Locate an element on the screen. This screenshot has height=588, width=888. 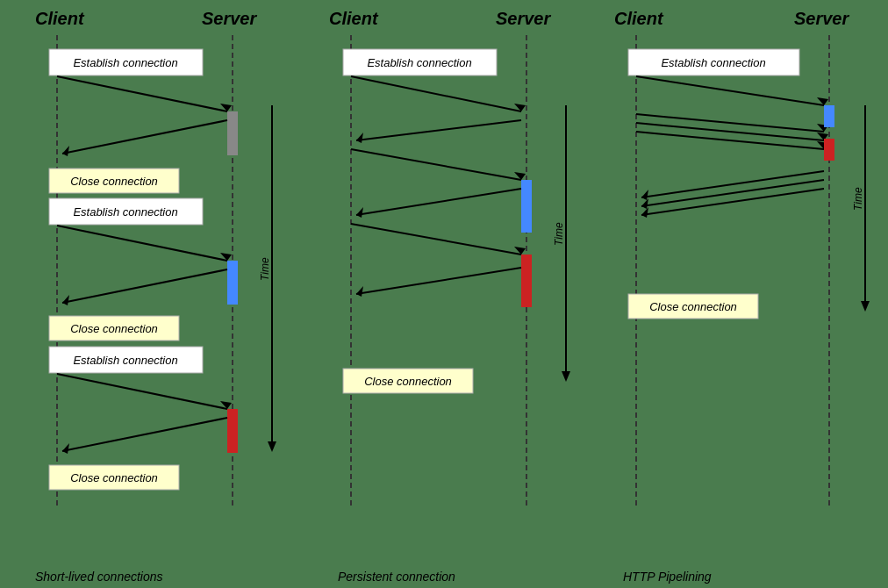
client-label-2: Client is located at coordinates (354, 19).